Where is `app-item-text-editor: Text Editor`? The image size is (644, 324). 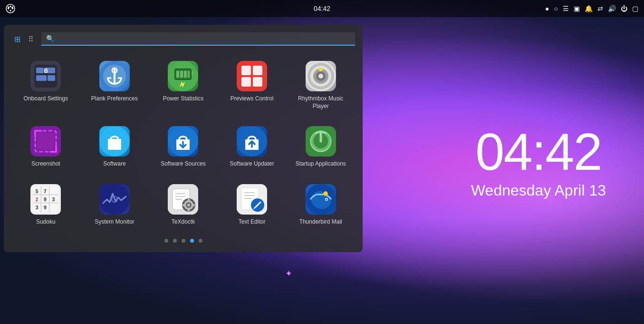 app-item-text-editor: Text Editor is located at coordinates (252, 205).